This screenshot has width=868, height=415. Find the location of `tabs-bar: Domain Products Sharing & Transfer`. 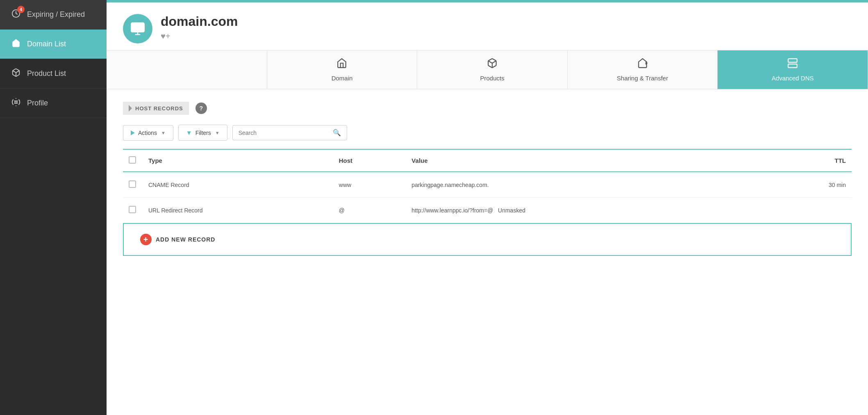

tabs-bar: Domain Products Sharing & Transfer is located at coordinates (487, 70).